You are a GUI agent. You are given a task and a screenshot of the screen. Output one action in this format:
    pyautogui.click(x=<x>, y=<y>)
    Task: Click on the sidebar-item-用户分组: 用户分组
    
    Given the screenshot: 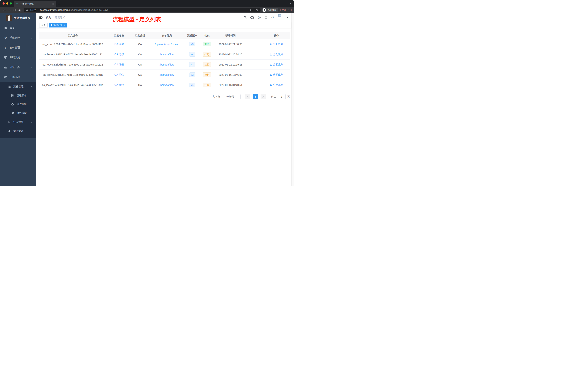 What is the action you would take?
    pyautogui.click(x=18, y=104)
    